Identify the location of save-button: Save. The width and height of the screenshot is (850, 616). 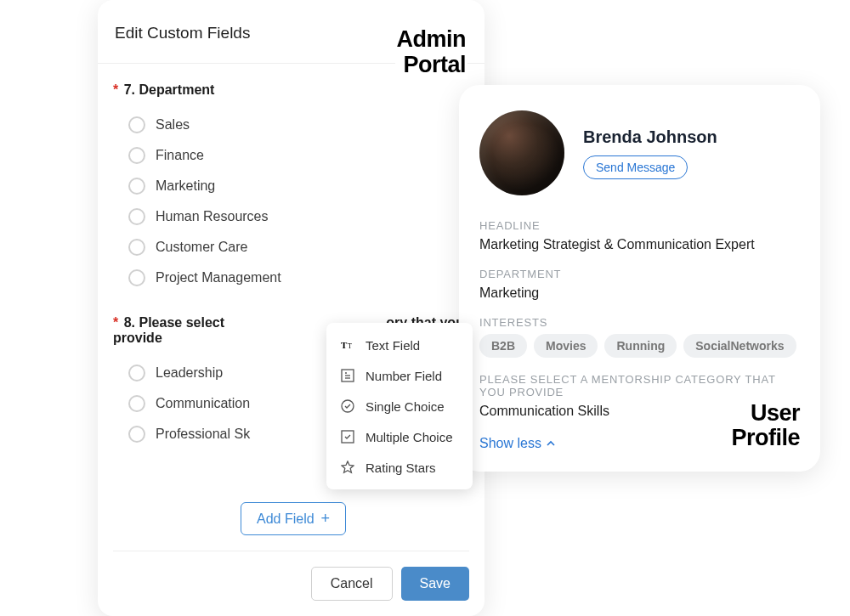
(435, 584).